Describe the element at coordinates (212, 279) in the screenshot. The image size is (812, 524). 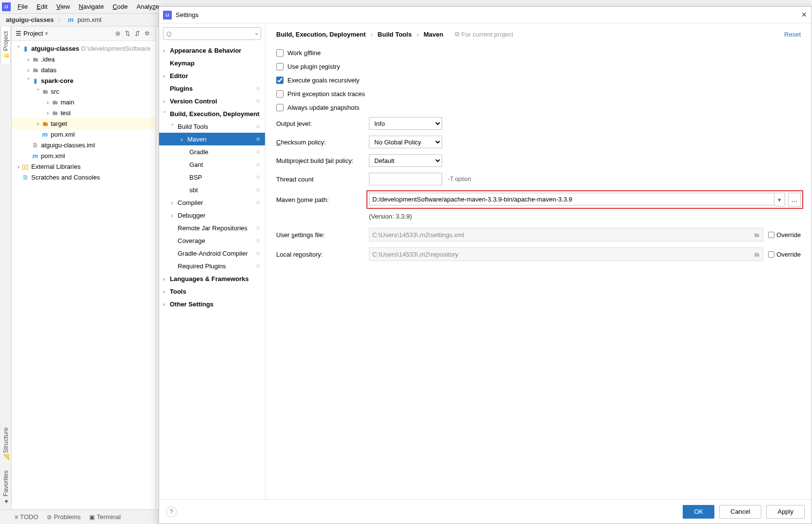
I see `stree-langs: ›Languages & Frameworks` at that location.